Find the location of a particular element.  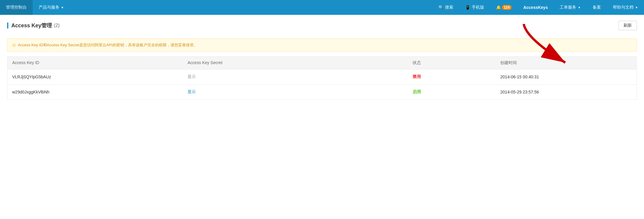

warning-icon: ⊙ is located at coordinates (14, 45).